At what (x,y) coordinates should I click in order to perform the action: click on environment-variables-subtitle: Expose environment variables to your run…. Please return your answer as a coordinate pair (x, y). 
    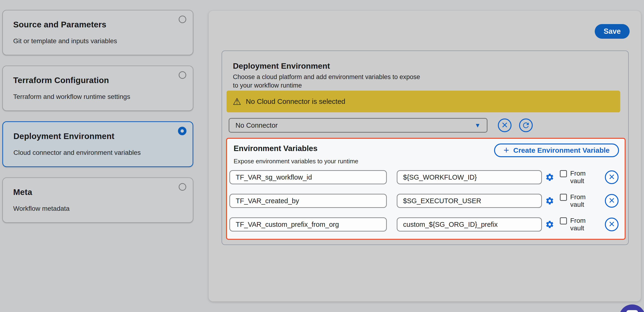
    Looking at the image, I should click on (296, 161).